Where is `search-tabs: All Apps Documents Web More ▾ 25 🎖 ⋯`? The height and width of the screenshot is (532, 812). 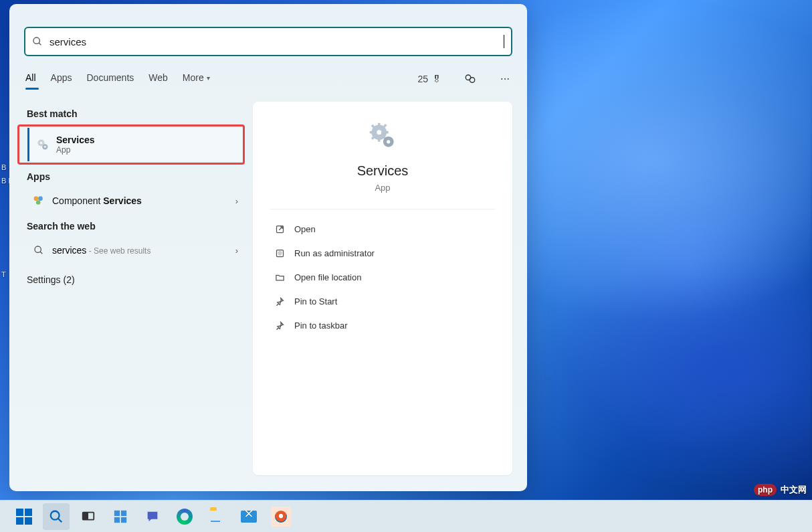 search-tabs: All Apps Documents Web More ▾ 25 🎖 ⋯ is located at coordinates (268, 75).